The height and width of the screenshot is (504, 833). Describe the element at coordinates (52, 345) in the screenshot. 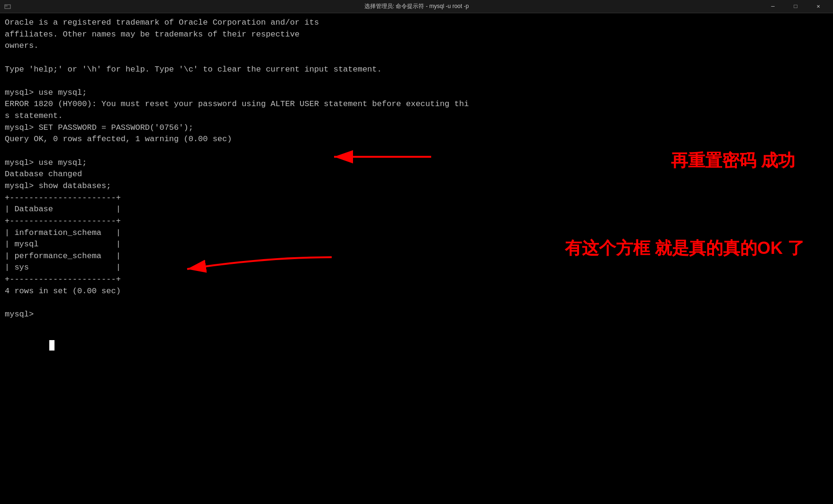

I see `terminal-cursor` at that location.